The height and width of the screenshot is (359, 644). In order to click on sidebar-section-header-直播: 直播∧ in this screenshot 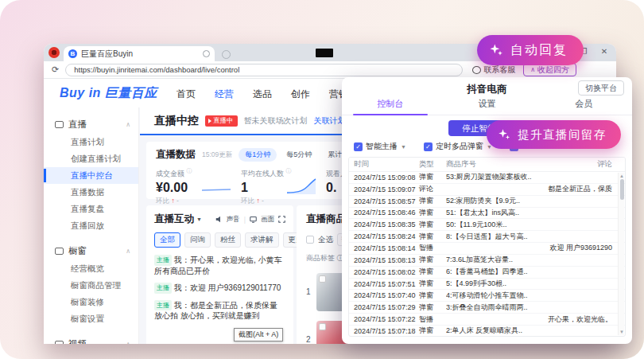, I will do `click(91, 124)`.